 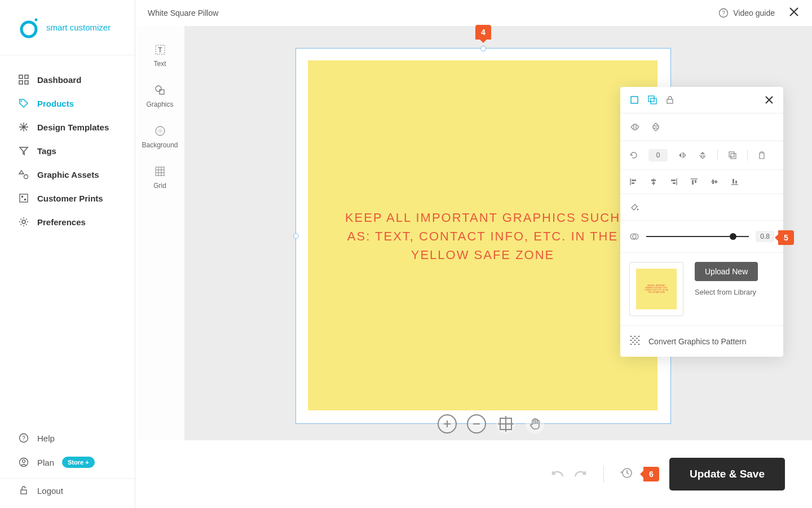 What do you see at coordinates (733, 237) in the screenshot?
I see `slider-thumb` at bounding box center [733, 237].